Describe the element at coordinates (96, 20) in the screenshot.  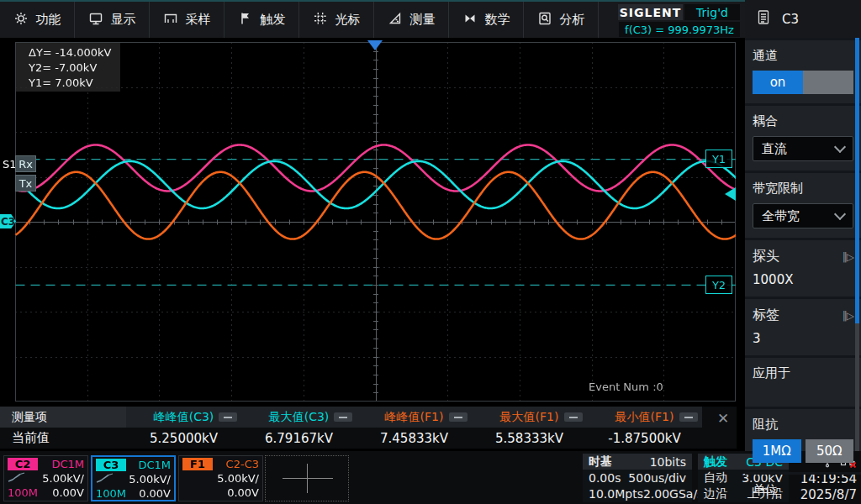
I see `display-icon` at that location.